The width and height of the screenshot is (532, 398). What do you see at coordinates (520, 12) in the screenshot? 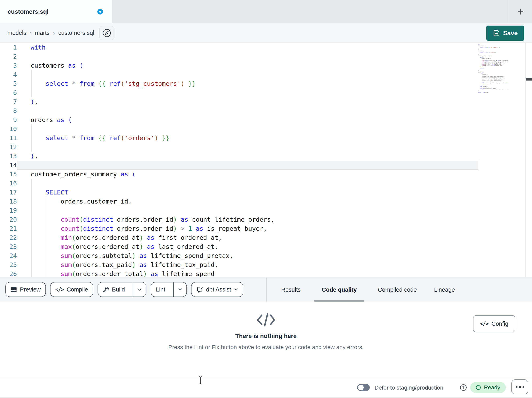
I see `new-tab-button` at bounding box center [520, 12].